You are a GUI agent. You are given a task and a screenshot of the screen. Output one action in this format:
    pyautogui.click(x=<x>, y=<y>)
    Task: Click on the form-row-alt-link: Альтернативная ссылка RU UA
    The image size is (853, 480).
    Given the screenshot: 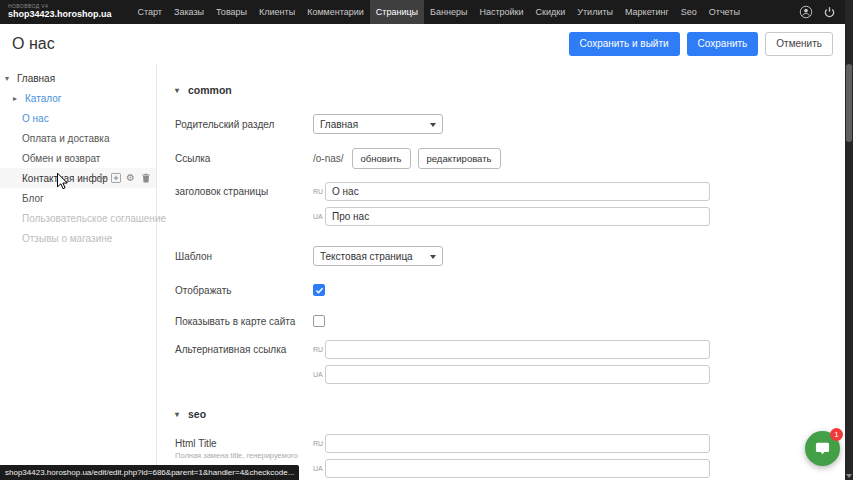 What is the action you would take?
    pyautogui.click(x=502, y=362)
    